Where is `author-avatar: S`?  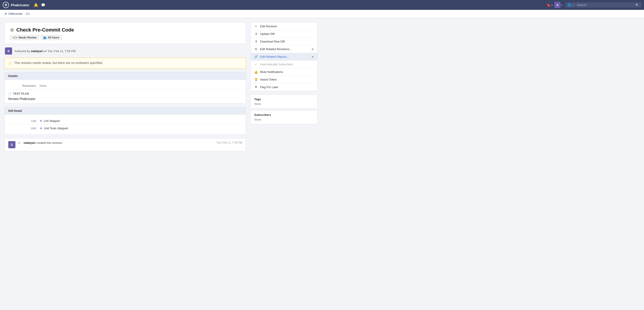
author-avatar: S is located at coordinates (8, 51).